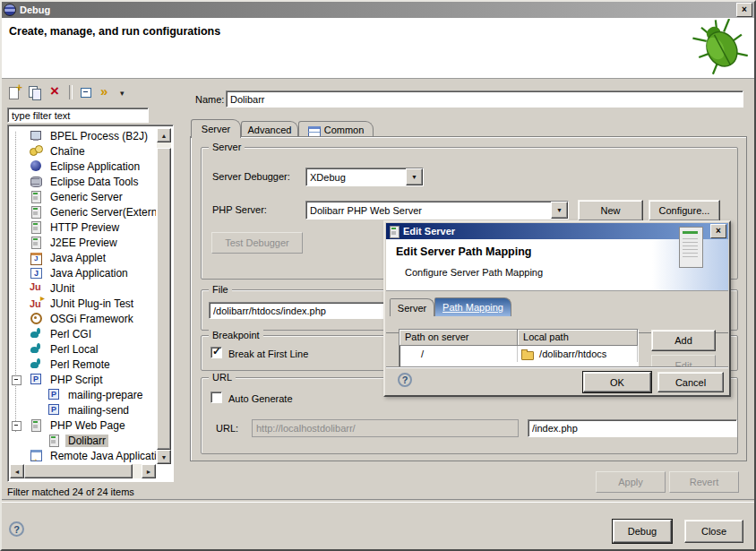 This screenshot has height=551, width=756. Describe the element at coordinates (684, 211) in the screenshot. I see `configure-server-button: Configure...` at that location.